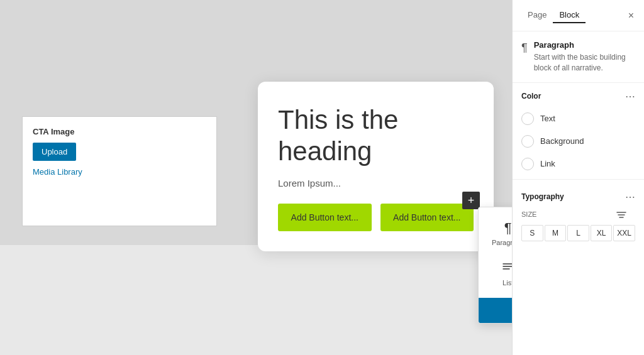 This screenshot has width=644, height=355. Describe the element at coordinates (498, 234) in the screenshot. I see `inserter-item-paragraph: ¶ Paragraph` at that location.